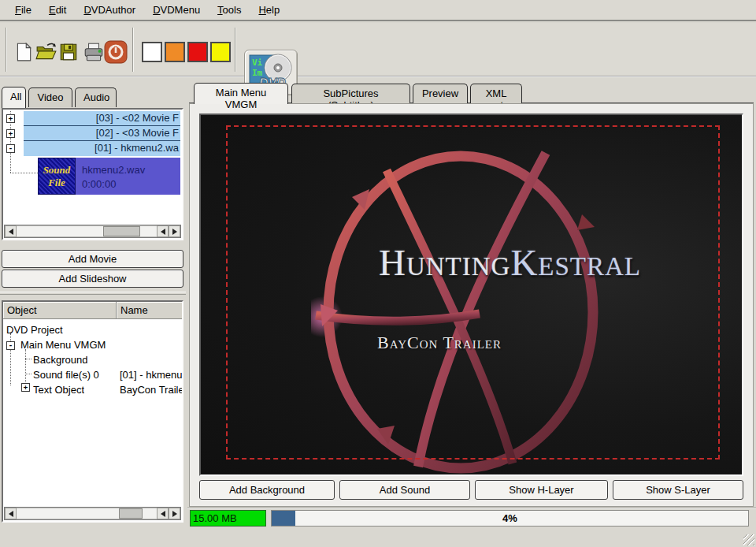 This screenshot has width=756, height=547. Describe the element at coordinates (220, 52) in the screenshot. I see `color-swatch-yellow` at that location.